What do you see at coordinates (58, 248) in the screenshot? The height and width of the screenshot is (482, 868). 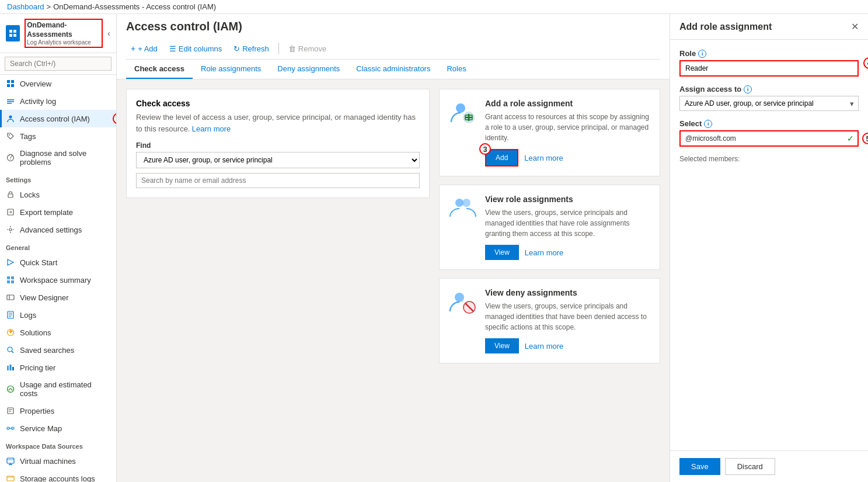 I see `sidebar: OnDemand-Assessments Log Analytics works…` at bounding box center [58, 248].